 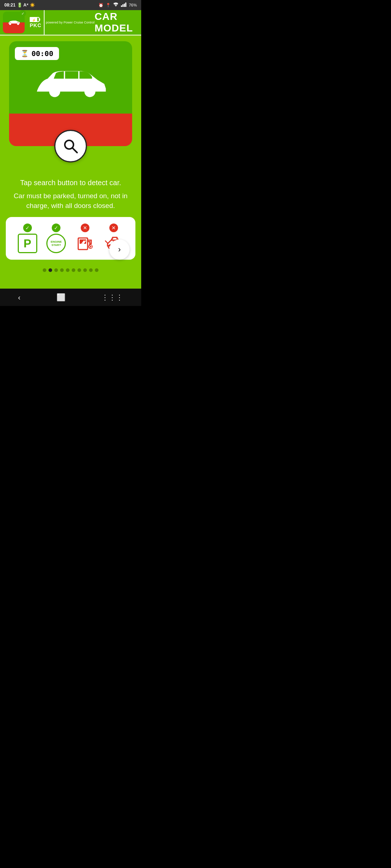 I want to click on status-bar: 08:21 🔋 Aˣ ☀️ ⏰ 📍 76%, so click(x=71, y=5).